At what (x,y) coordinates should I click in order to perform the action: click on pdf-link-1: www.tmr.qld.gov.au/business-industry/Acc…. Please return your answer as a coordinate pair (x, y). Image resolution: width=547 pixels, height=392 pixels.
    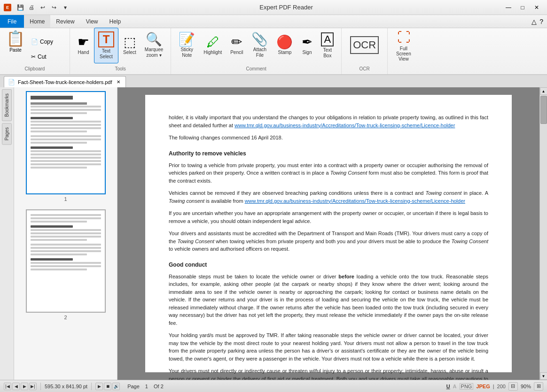
    Looking at the image, I should click on (345, 125).